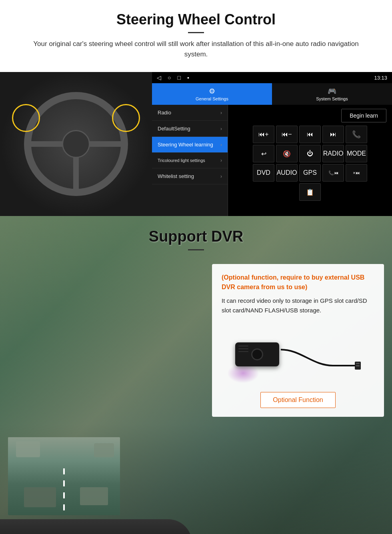 The width and height of the screenshot is (392, 534). What do you see at coordinates (332, 99) in the screenshot?
I see `system-settings-label: System Settings` at bounding box center [332, 99].